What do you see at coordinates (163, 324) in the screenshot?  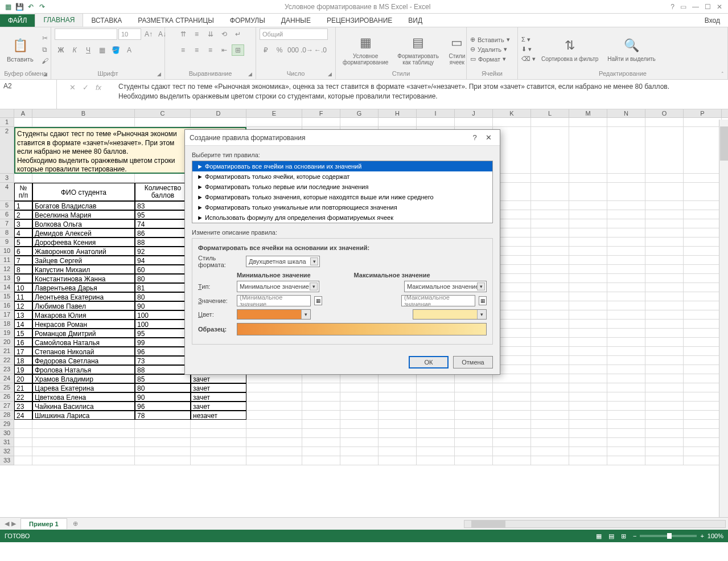 I see `cell: 100` at bounding box center [163, 324].